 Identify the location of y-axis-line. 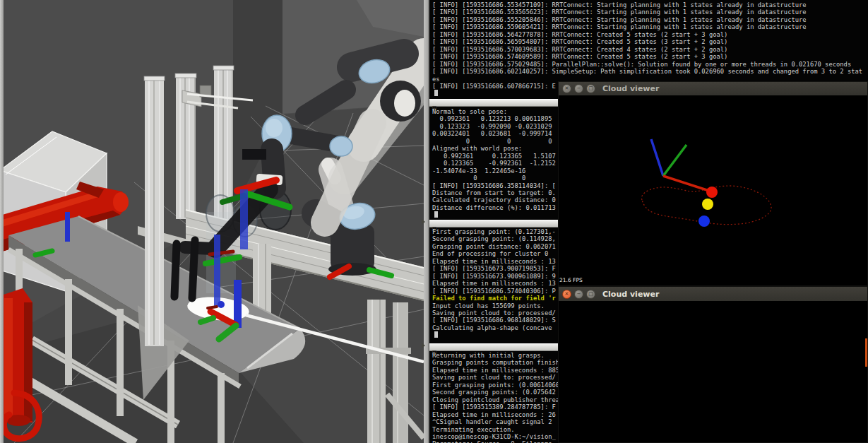
(675, 160).